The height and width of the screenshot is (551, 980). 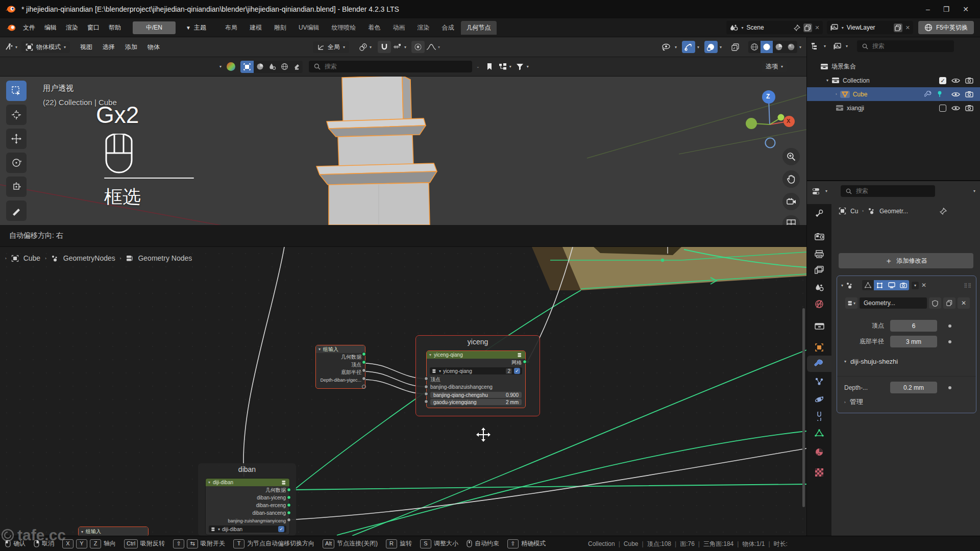 What do you see at coordinates (390, 66) in the screenshot?
I see `search-input: 搜索` at bounding box center [390, 66].